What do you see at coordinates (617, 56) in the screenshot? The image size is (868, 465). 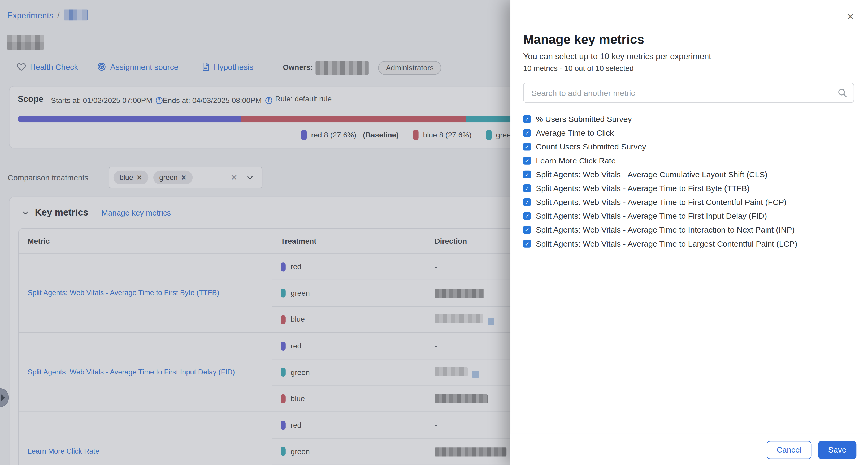 I see `panel-subtitle: You can select up to 10 key metrics per …` at bounding box center [617, 56].